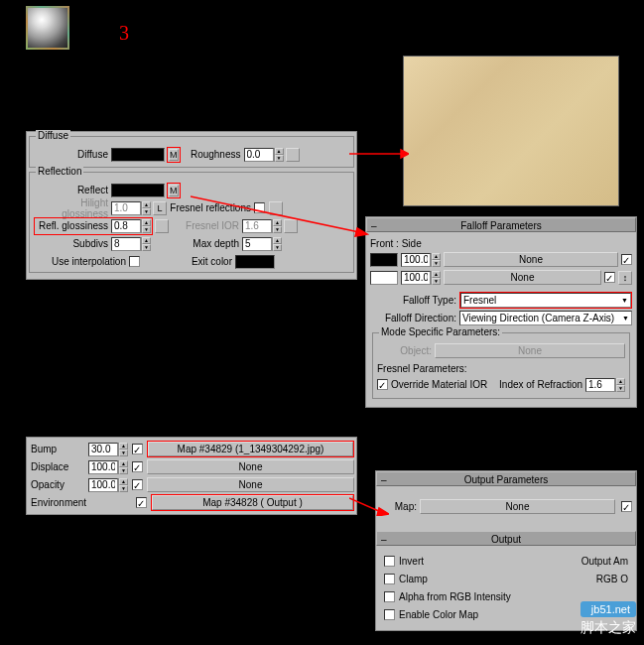  Describe the element at coordinates (605, 385) in the screenshot. I see `ior-spinner: ▲▼` at that location.